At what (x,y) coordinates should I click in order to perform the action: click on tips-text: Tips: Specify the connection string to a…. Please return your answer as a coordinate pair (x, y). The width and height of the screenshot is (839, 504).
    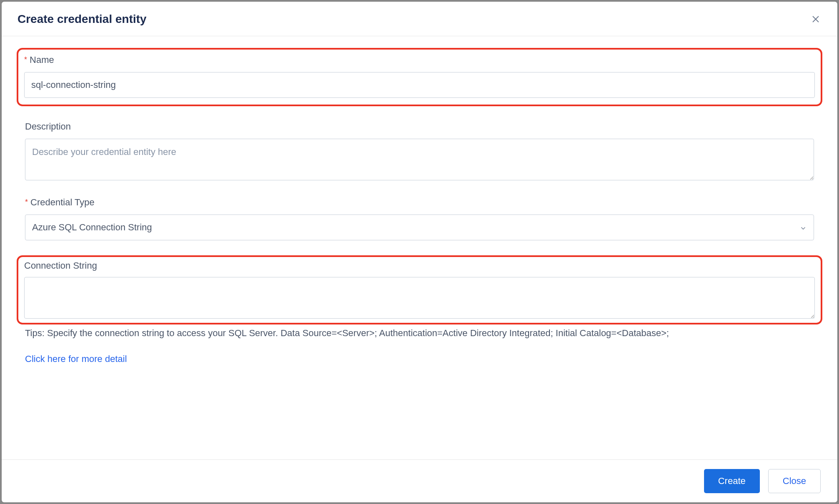
    Looking at the image, I should click on (420, 333).